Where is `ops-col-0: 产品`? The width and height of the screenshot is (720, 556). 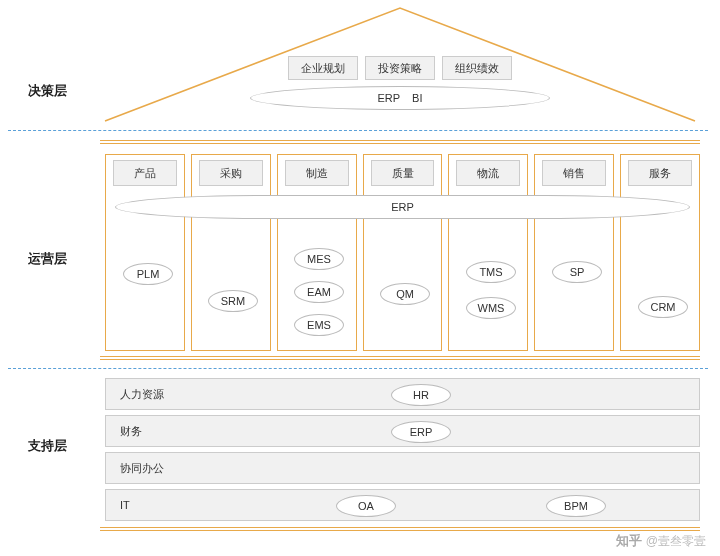
ops-col-0: 产品 is located at coordinates (145, 252).